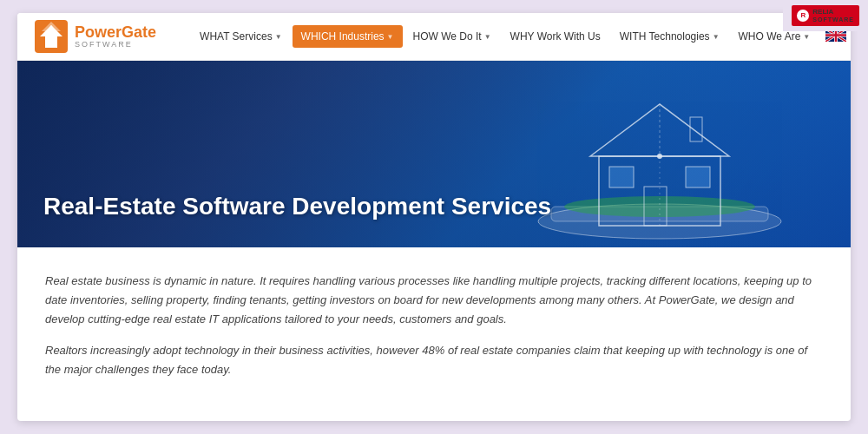 This screenshot has width=868, height=434. I want to click on brand-name: PowerGate, so click(115, 32).